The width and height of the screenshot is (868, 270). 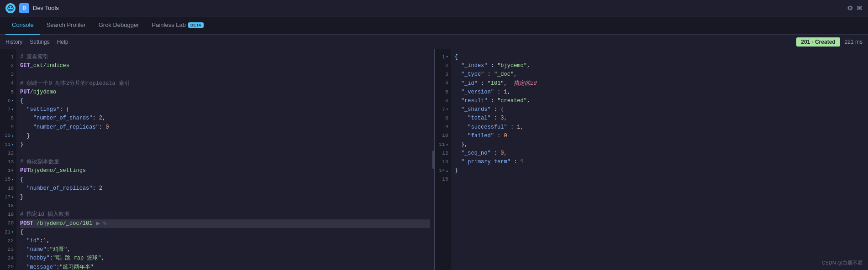 What do you see at coordinates (119, 26) in the screenshot?
I see `tab-grok-debugger: Grok Debugger` at bounding box center [119, 26].